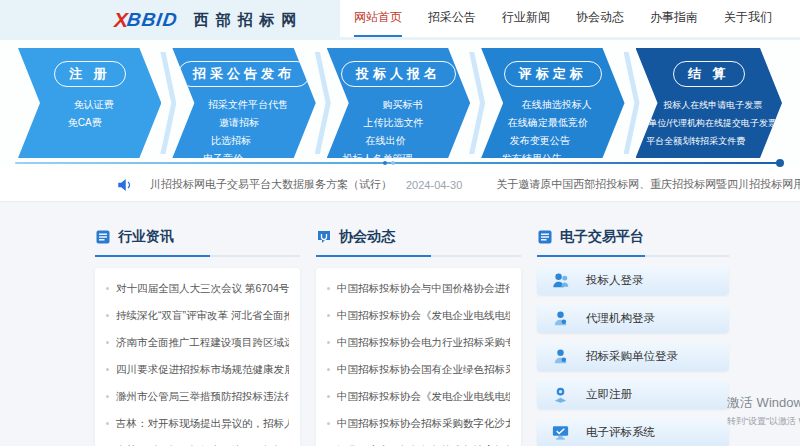 This screenshot has width=800, height=446. Describe the element at coordinates (198, 396) in the screenshot. I see `news-list-item: 滁州市公管局三举措预防招投标违法行为` at that location.